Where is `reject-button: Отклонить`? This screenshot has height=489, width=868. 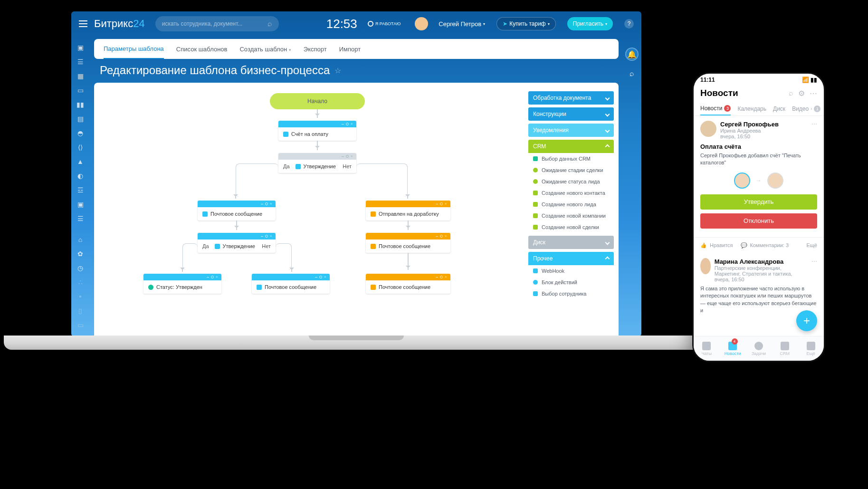 reject-button: Отклонить is located at coordinates (759, 221).